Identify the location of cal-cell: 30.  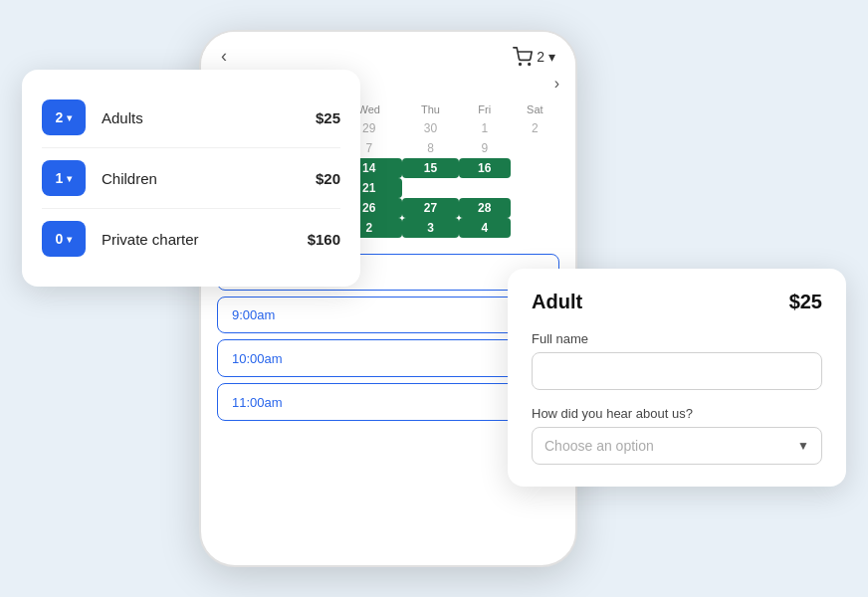
(430, 128).